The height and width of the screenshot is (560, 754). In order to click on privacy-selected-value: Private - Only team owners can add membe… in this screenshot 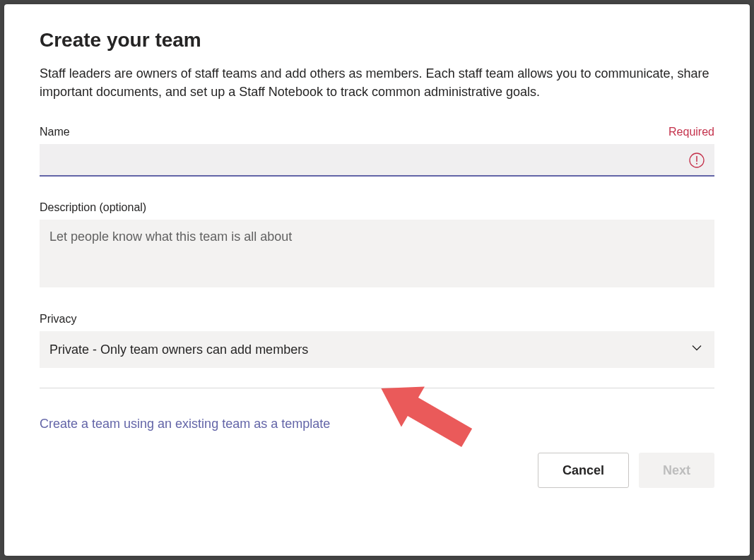, I will do `click(179, 350)`.